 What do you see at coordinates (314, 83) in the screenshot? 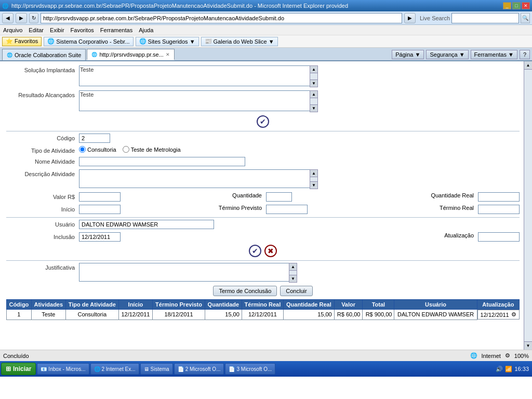
I see `solucao-scroll-down: ▼` at bounding box center [314, 83].